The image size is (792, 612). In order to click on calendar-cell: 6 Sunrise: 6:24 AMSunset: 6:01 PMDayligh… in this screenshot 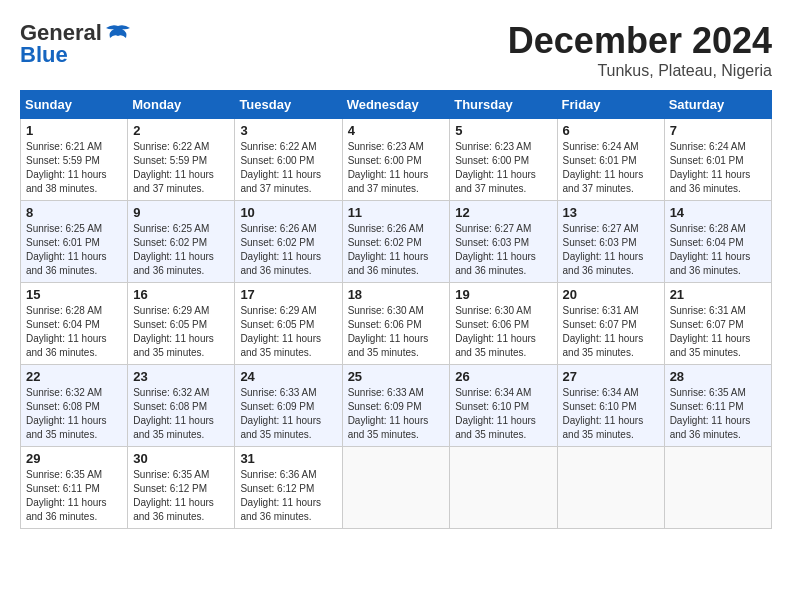, I will do `click(610, 160)`.